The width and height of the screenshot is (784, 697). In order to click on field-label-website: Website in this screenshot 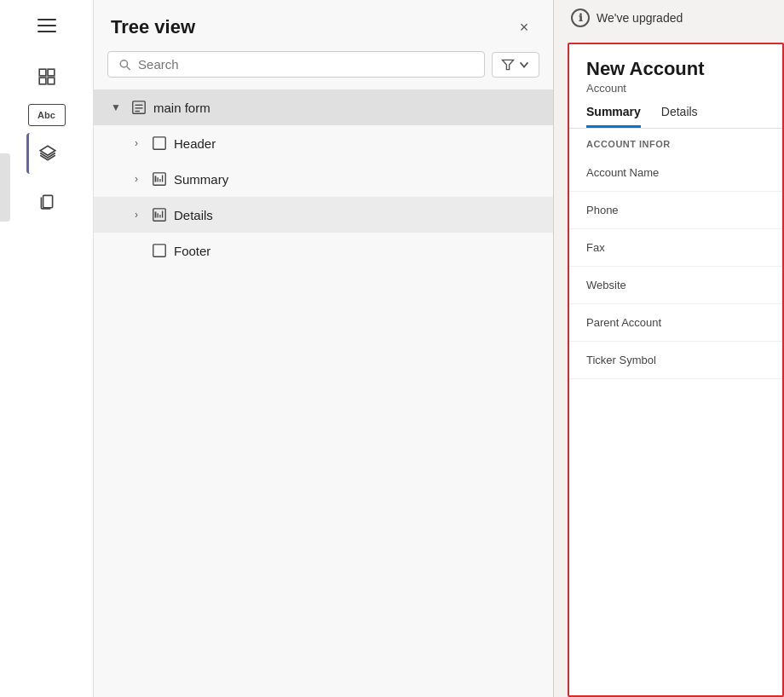, I will do `click(676, 285)`.